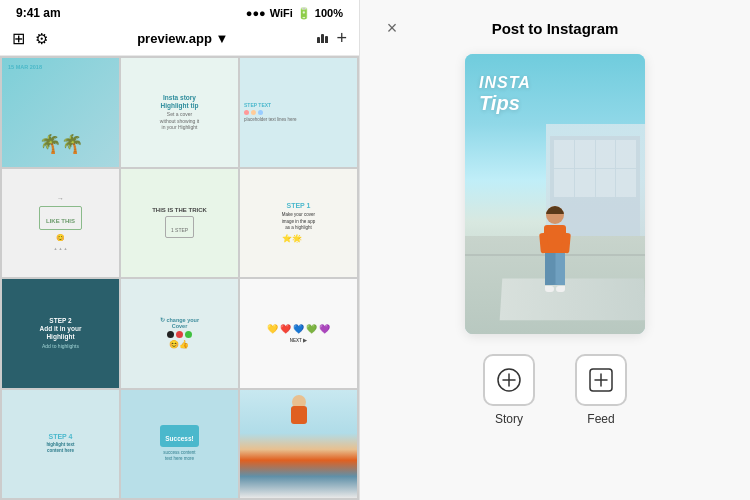 The width and height of the screenshot is (750, 500). I want to click on post-header: × Post to Instagram, so click(555, 28).